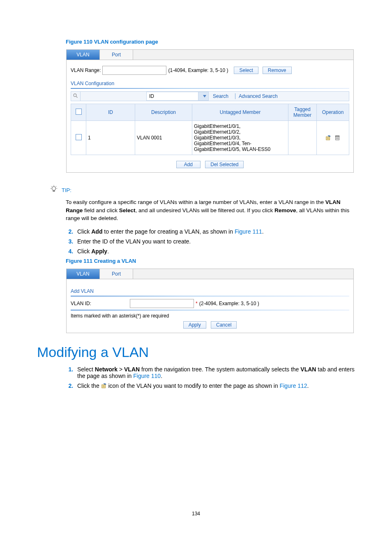  I want to click on select-button: Select, so click(246, 70).